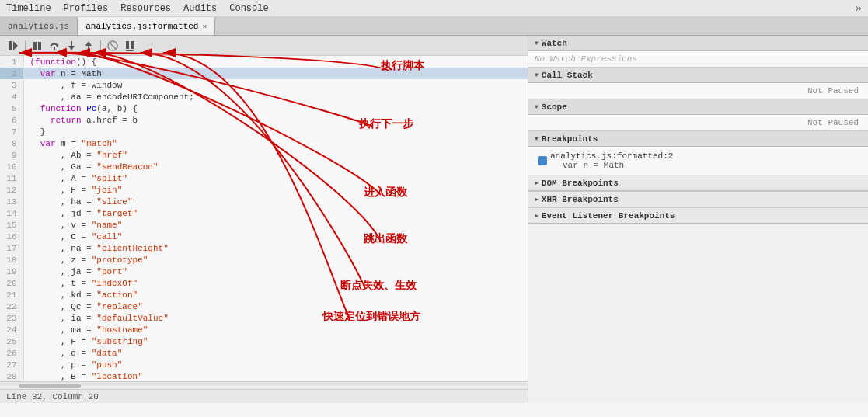 The height and width of the screenshot is (417, 868). Describe the element at coordinates (698, 91) in the screenshot. I see `call-stack-content: Not Paused` at that location.